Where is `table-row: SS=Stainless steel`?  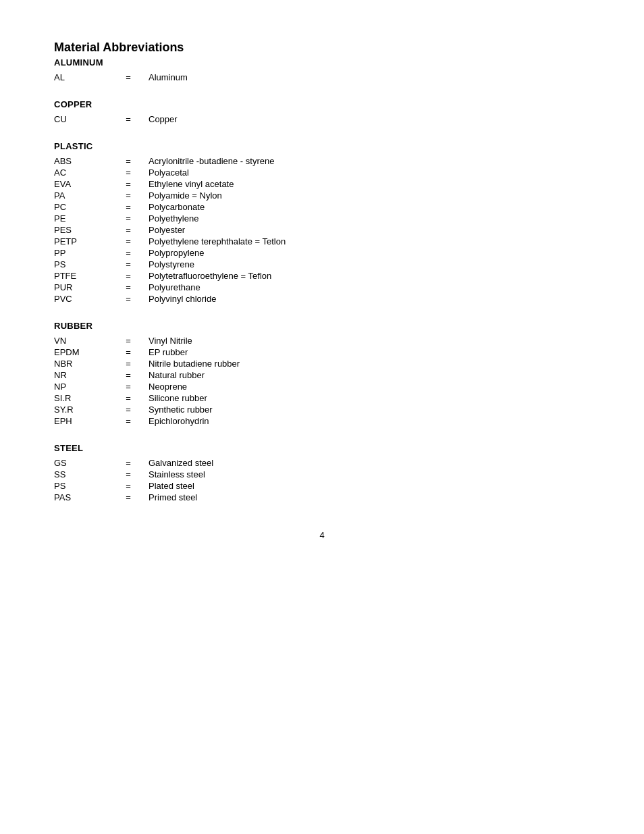 table-row: SS=Stainless steel is located at coordinates (322, 474).